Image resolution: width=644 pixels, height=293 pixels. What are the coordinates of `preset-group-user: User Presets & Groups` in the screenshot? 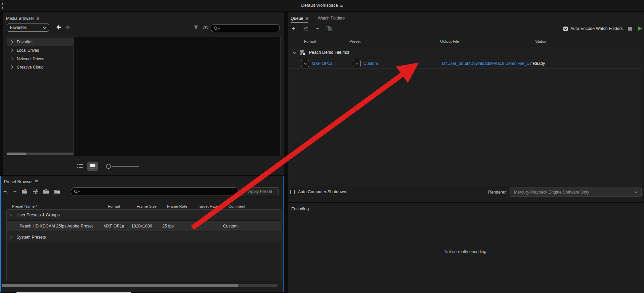 It's located at (144, 215).